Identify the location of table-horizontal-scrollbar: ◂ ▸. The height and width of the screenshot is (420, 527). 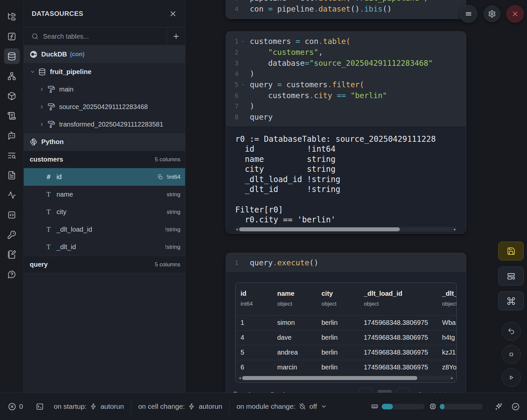
(346, 378).